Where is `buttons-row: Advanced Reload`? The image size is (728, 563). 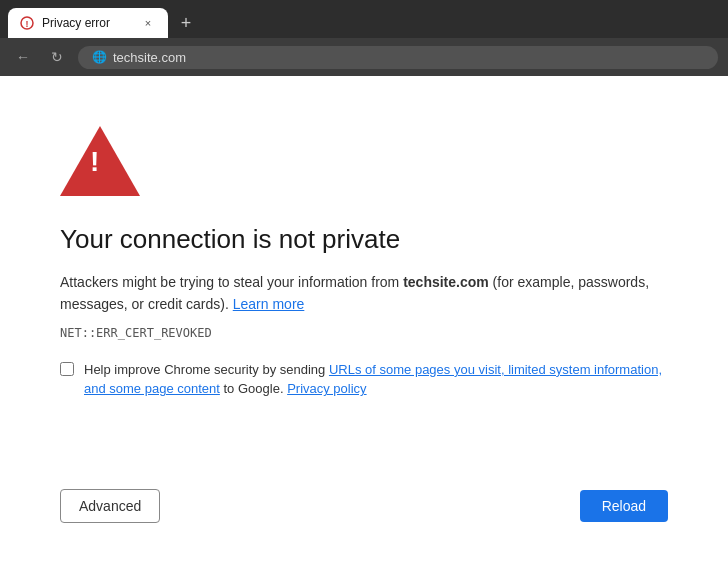
buttons-row: Advanced Reload is located at coordinates (364, 506).